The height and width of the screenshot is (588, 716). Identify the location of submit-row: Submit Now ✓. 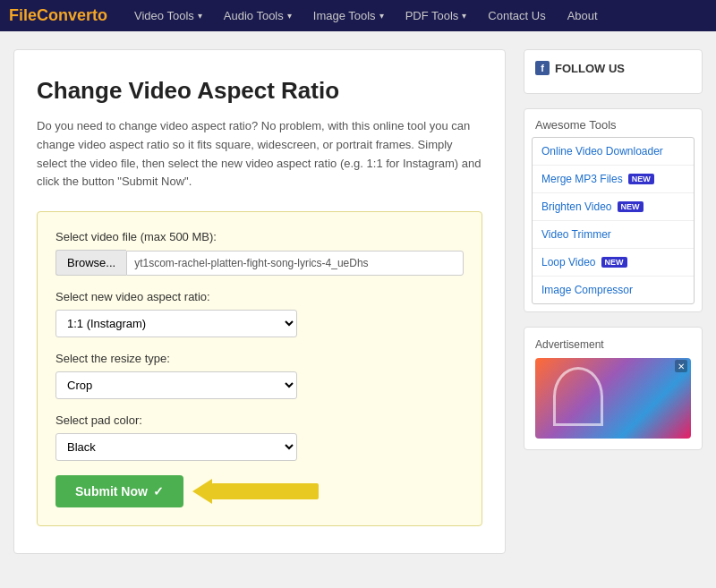
(260, 491).